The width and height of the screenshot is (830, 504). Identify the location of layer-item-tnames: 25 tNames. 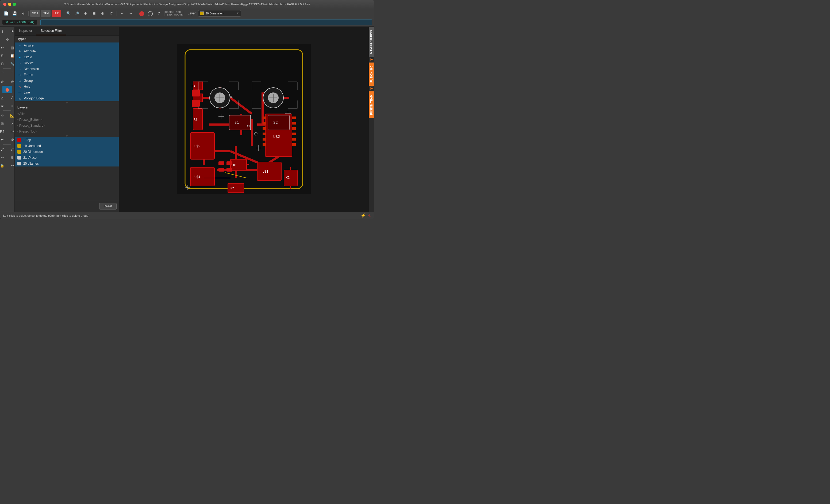
(67, 164).